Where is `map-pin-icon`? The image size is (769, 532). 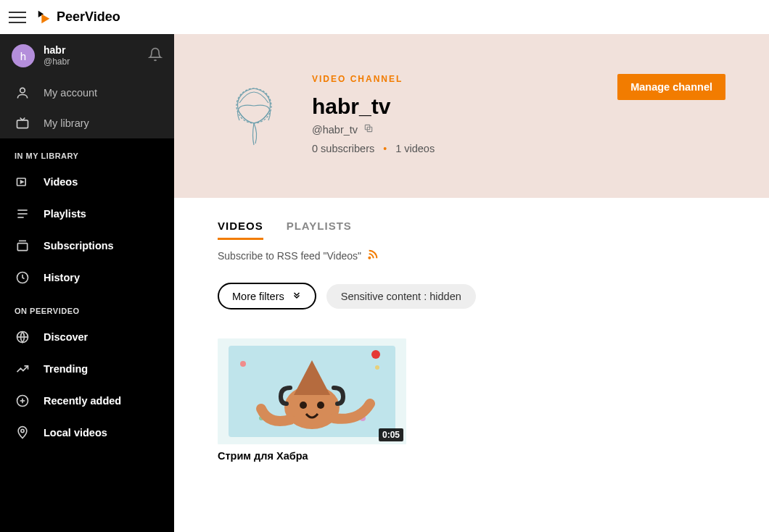 map-pin-icon is located at coordinates (22, 433).